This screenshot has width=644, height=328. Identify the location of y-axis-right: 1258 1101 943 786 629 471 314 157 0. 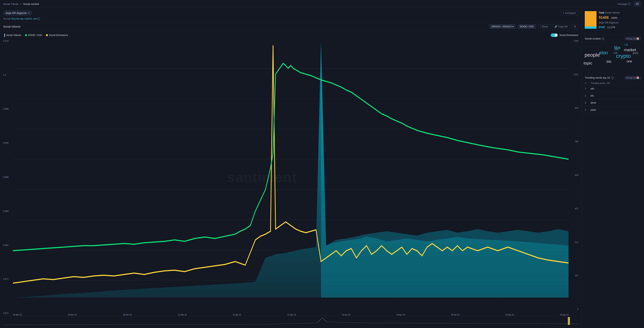
(574, 175).